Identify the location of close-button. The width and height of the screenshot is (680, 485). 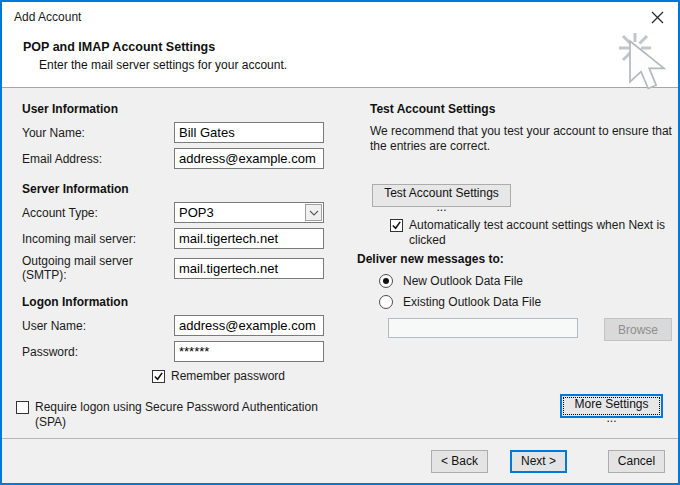
(657, 17).